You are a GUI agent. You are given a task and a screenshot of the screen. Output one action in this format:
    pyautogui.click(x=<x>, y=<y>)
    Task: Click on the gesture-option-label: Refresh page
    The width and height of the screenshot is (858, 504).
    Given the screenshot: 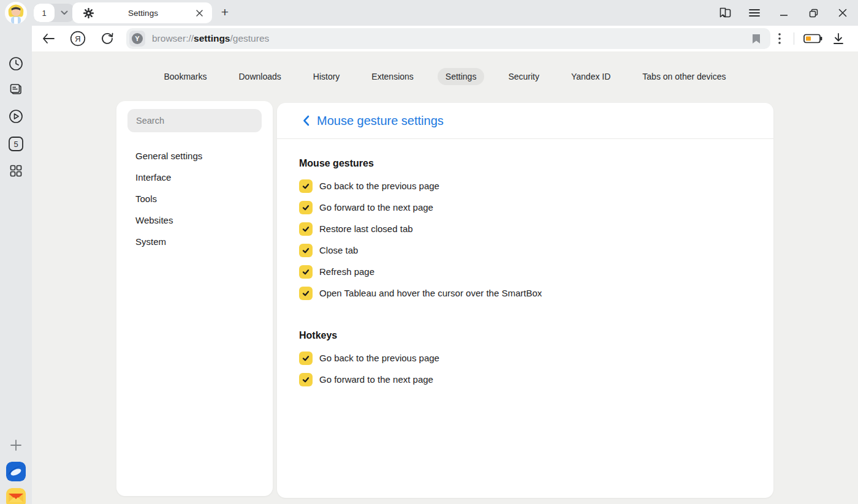 What is the action you would take?
    pyautogui.click(x=347, y=272)
    